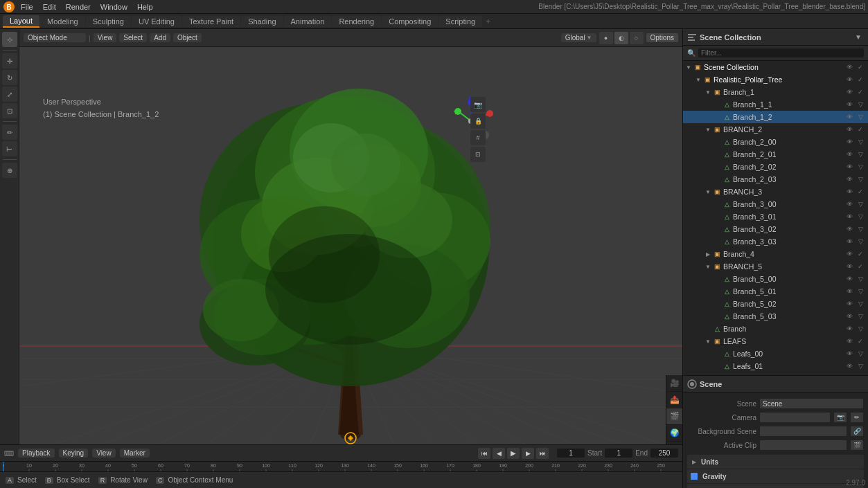  What do you see at coordinates (662, 37) in the screenshot?
I see `options-btn: Options` at bounding box center [662, 37].